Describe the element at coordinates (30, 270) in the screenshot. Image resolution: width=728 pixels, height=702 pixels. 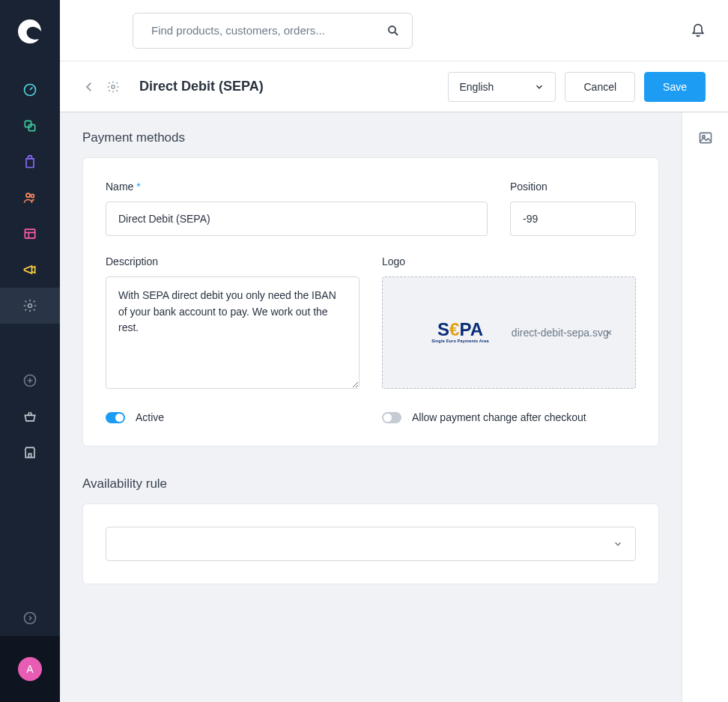
I see `nav-marketing` at that location.